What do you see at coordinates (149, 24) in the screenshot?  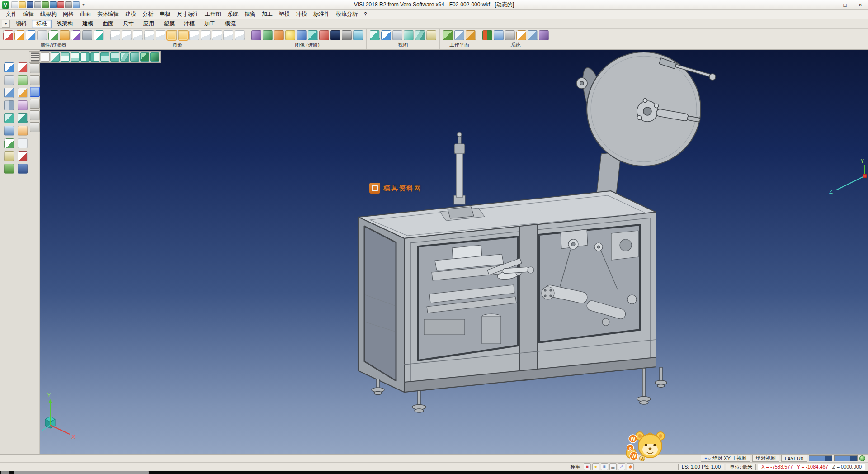 I see `workflow-tab: 应用` at bounding box center [149, 24].